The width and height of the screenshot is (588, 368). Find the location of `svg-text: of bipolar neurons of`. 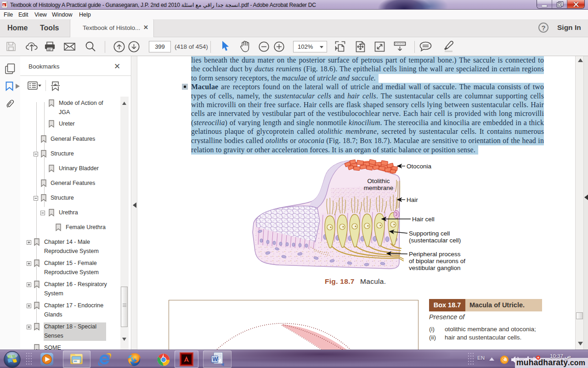

svg-text: of bipolar neurons of is located at coordinates (437, 261).